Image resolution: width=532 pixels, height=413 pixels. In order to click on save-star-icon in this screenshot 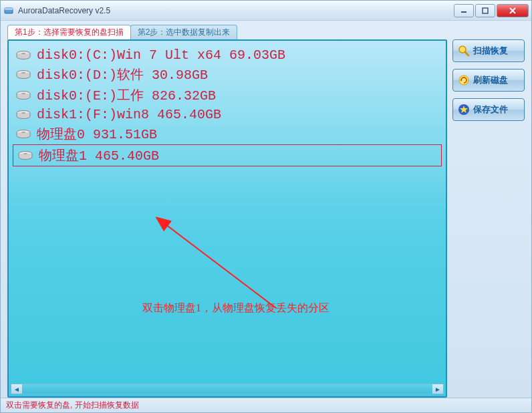, I will do `click(464, 110)`.